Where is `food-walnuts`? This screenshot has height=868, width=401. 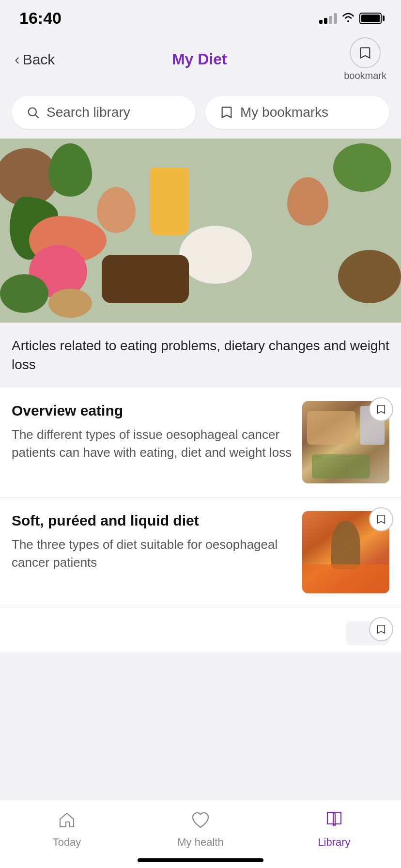 food-walnuts is located at coordinates (370, 277).